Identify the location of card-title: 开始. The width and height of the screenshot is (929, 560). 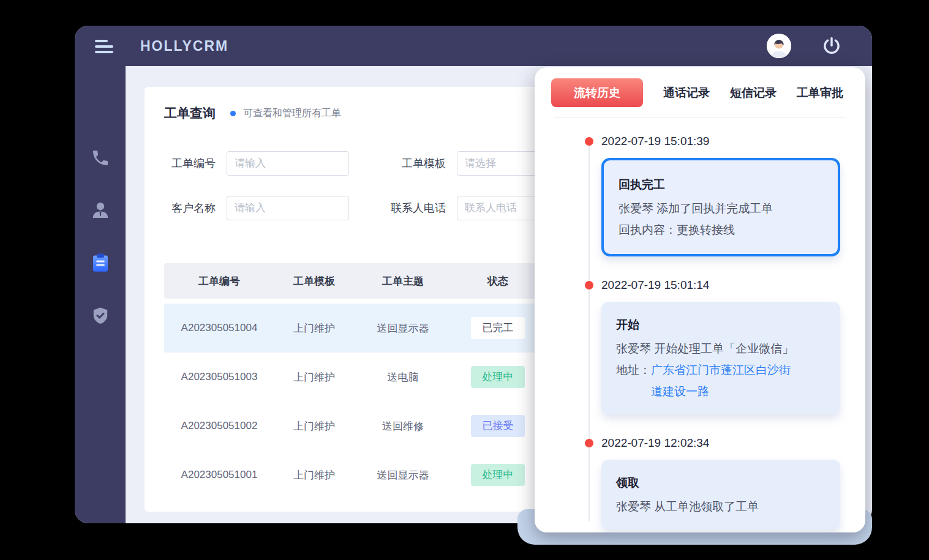
(721, 324).